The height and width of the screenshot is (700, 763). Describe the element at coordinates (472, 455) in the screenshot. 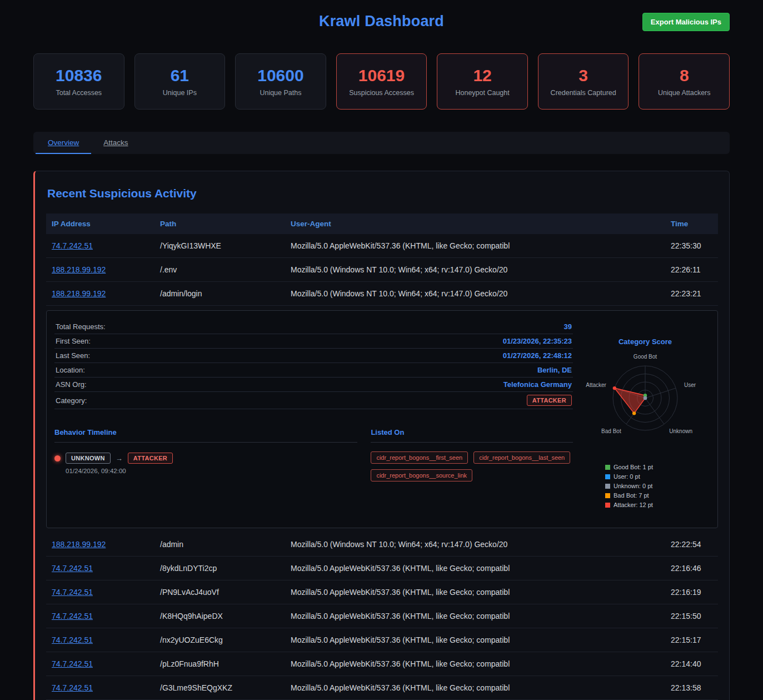

I see `listed-on-section: Listed On cidr_report_bogons__first_seen…` at that location.